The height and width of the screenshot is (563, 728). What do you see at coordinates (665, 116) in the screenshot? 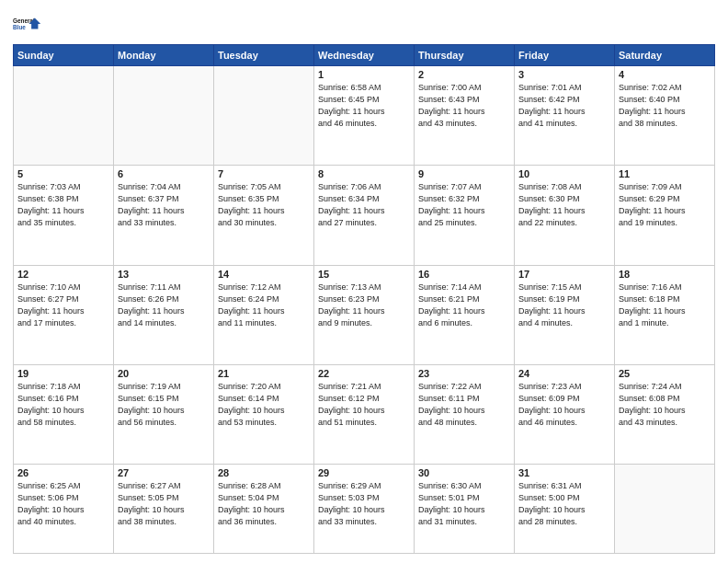
I see `calendar-cell: 4Sunrise: 7:02 AM Sunset: 6:40 PM Daylig…` at bounding box center [665, 116].